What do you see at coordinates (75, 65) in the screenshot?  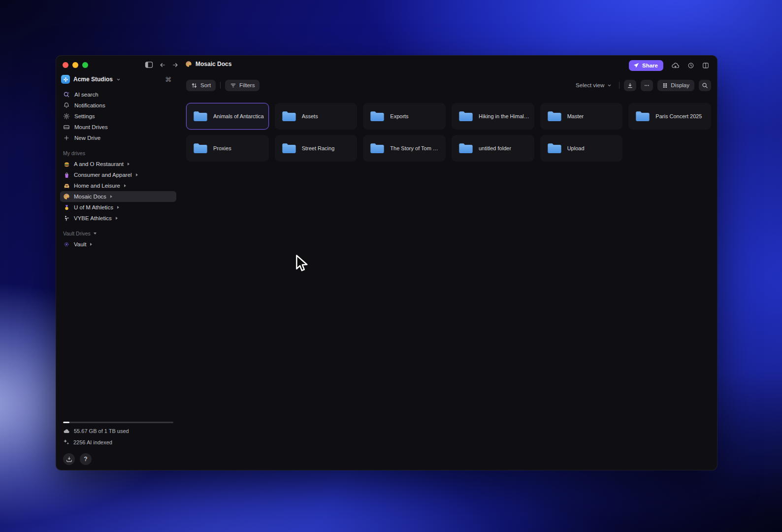 I see `window-controls` at bounding box center [75, 65].